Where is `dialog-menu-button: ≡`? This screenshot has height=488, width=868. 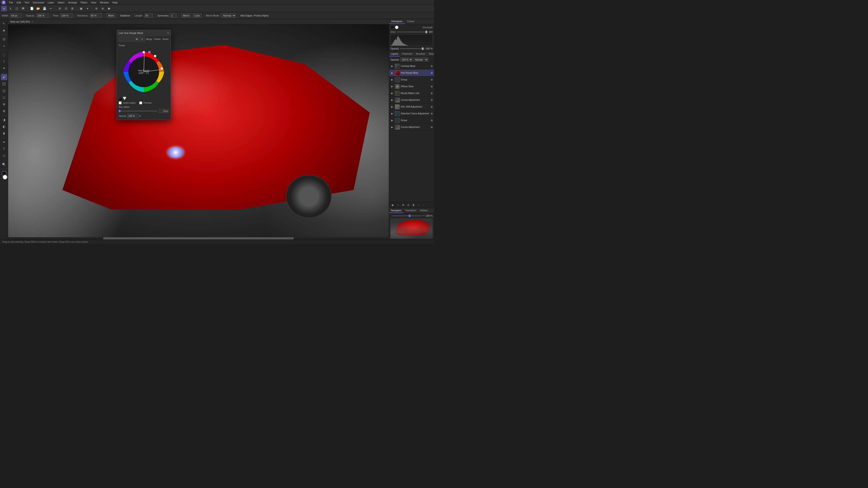
dialog-menu-button: ≡ is located at coordinates (142, 39).